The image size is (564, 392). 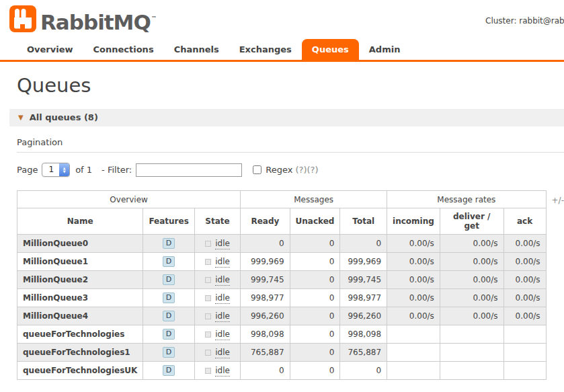 What do you see at coordinates (279, 169) in the screenshot?
I see `regex-label: Regex` at bounding box center [279, 169].